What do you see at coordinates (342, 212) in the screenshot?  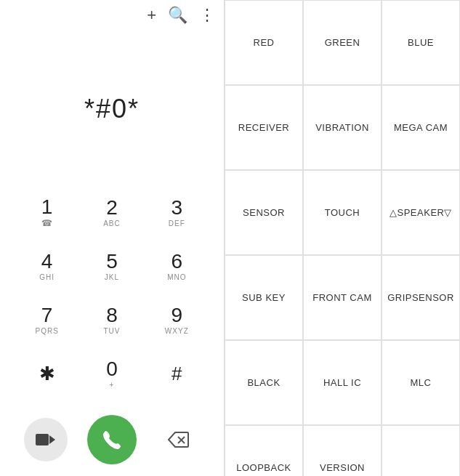 I see `test-cell-touch: TOUCH` at bounding box center [342, 212].